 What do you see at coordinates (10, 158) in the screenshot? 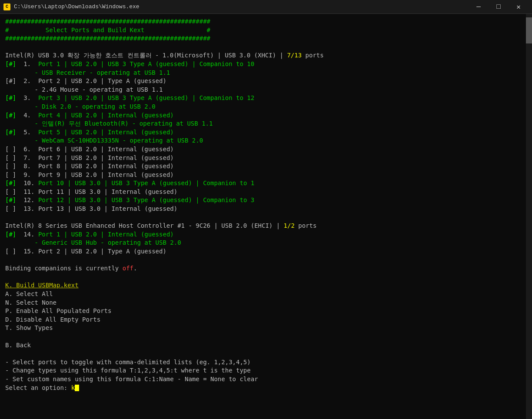
I see `port-row-7-bracket: [ ]` at bounding box center [10, 158].